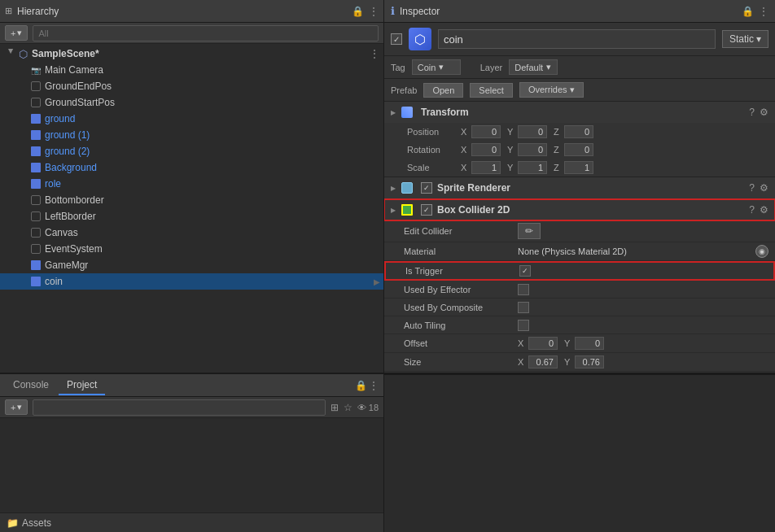  I want to click on material-prop-row: Material None (Physics Material 2D) ◉, so click(580, 252).